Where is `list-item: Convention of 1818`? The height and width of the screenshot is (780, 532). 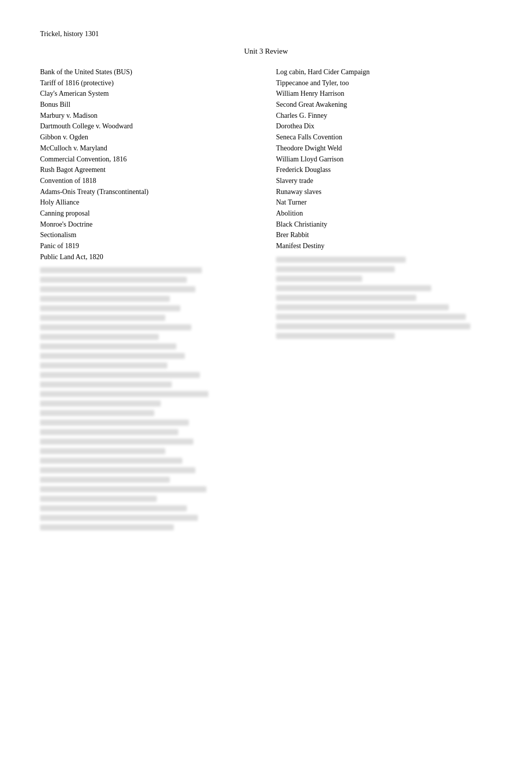
list-item: Convention of 1818 is located at coordinates (148, 181).